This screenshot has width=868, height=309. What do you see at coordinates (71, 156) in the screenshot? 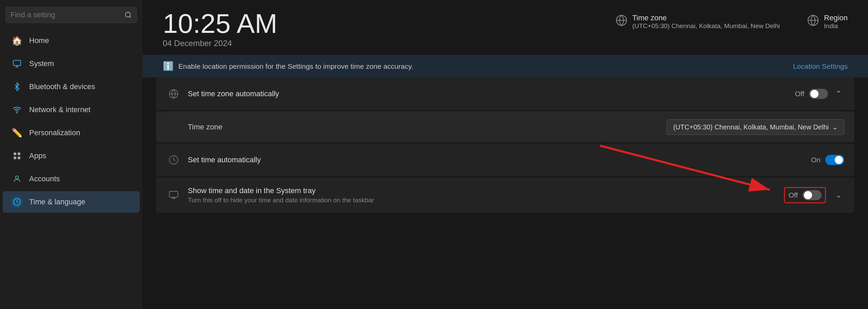
I see `sidebar-item-apps: Apps` at bounding box center [71, 156].